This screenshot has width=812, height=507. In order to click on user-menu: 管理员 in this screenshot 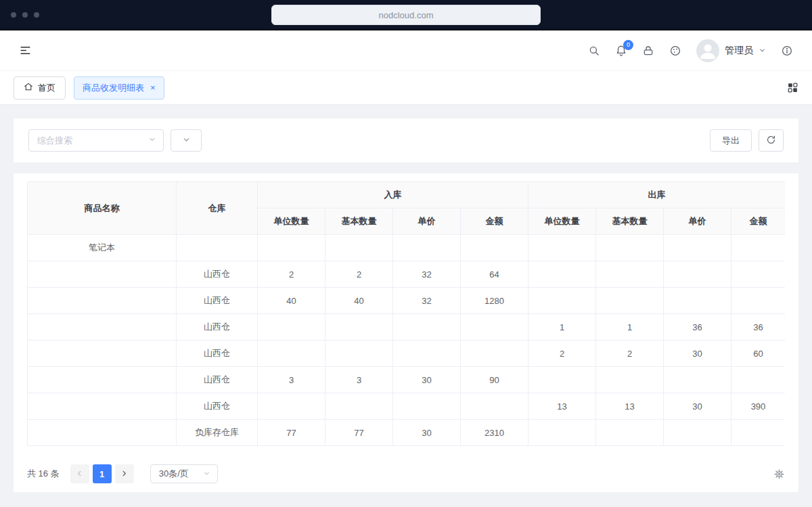, I will do `click(731, 51)`.